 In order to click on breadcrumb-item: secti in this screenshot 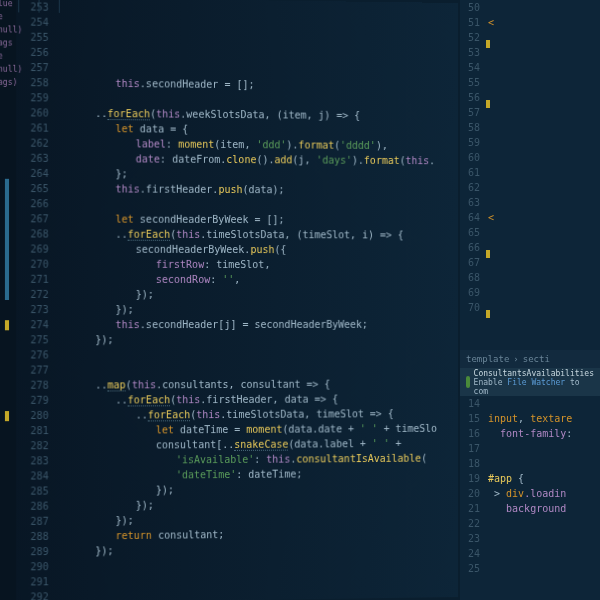, I will do `click(536, 359)`.